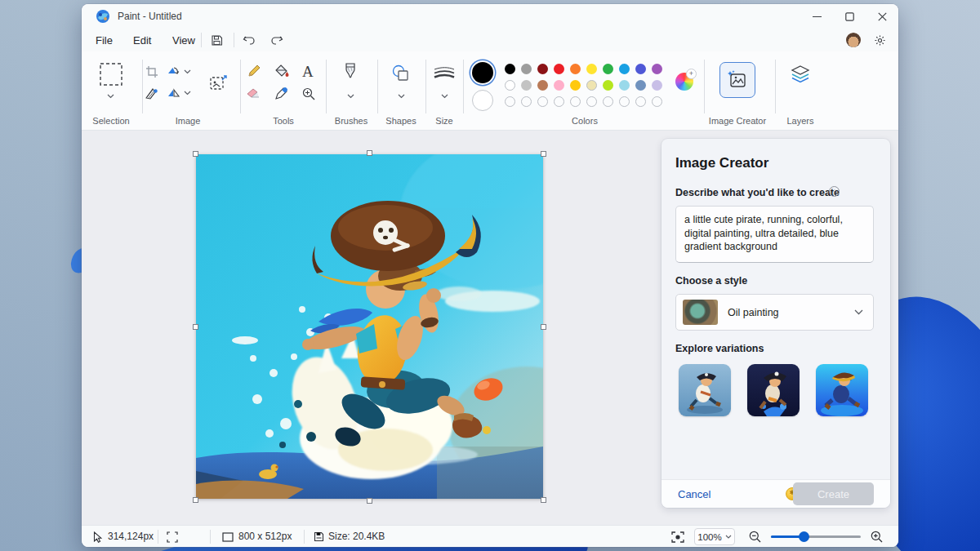 The height and width of the screenshot is (551, 980). I want to click on text-tool-icon: A, so click(308, 72).